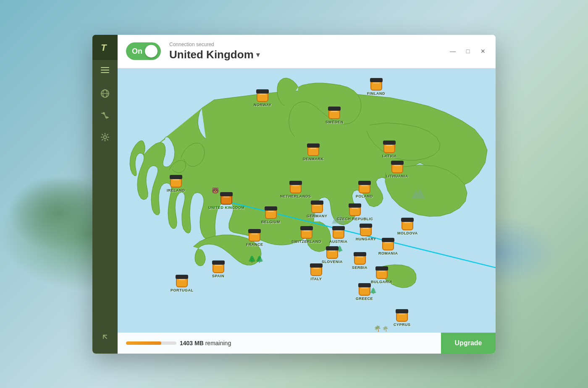 The height and width of the screenshot is (388, 588). Describe the element at coordinates (388, 247) in the screenshot. I see `pin-romania: ROMANIA` at that location.